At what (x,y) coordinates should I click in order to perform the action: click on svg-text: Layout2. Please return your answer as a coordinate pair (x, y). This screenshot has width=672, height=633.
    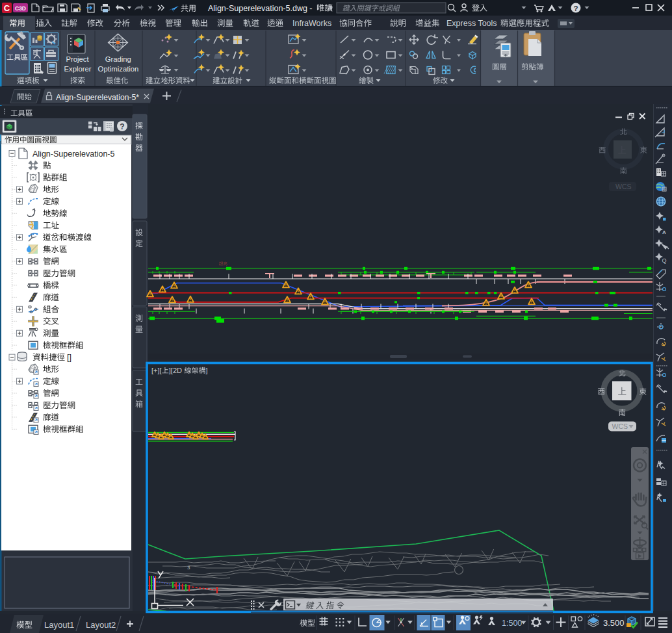
    Looking at the image, I should click on (101, 625).